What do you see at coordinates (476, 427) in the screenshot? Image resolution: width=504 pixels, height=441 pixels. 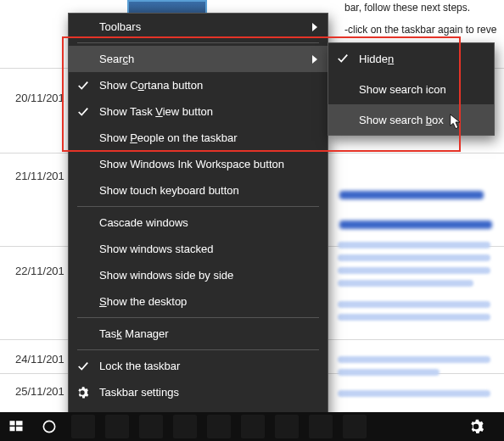 I see `settings-gear-icon` at bounding box center [476, 427].